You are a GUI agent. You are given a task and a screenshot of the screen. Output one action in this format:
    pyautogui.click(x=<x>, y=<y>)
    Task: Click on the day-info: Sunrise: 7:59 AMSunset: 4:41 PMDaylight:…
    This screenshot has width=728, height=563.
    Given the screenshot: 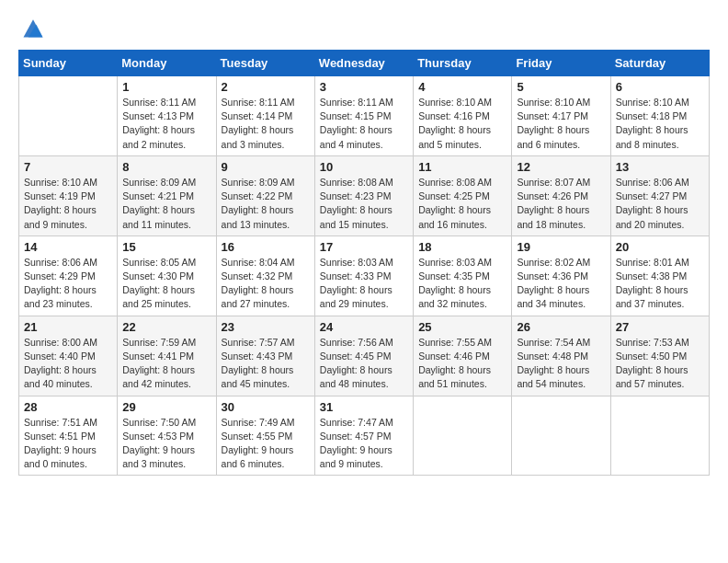 What is the action you would take?
    pyautogui.click(x=166, y=364)
    